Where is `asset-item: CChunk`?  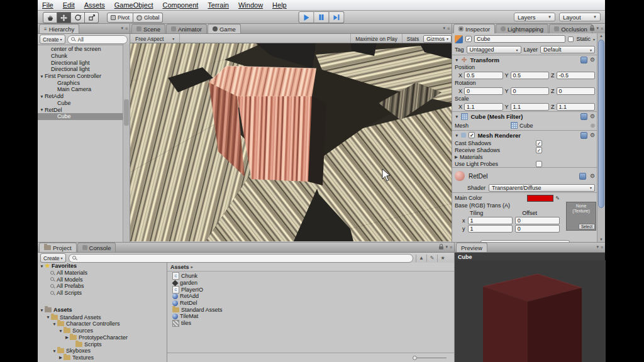
asset-item: CChunk is located at coordinates (311, 277).